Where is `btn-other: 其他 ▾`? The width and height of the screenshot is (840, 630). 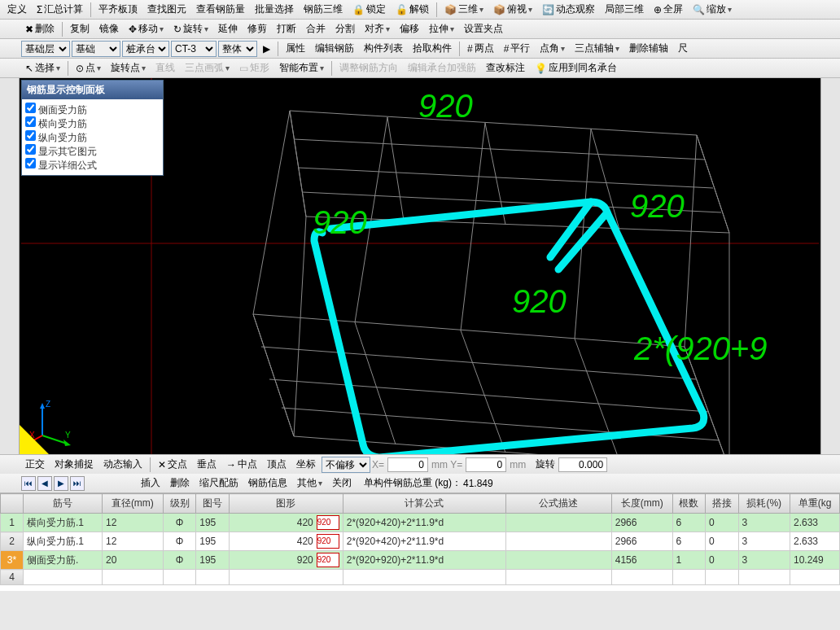
btn-other: 其他 ▾ is located at coordinates (309, 483).